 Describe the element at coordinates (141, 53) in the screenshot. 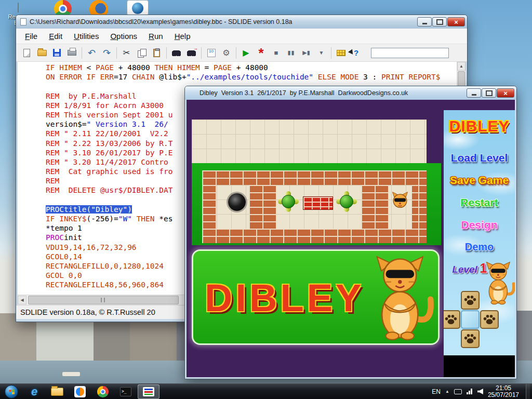

I see `copy-button` at that location.